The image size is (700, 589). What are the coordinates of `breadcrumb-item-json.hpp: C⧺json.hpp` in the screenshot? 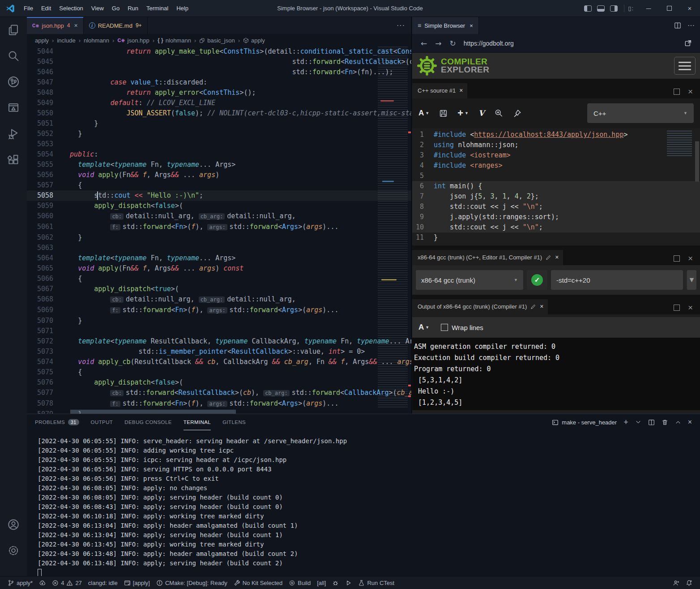 It's located at (133, 40).